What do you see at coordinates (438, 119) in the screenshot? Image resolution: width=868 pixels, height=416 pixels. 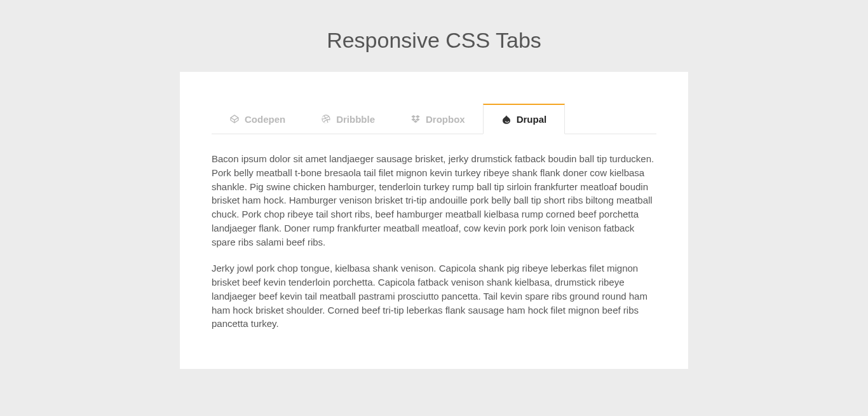 I see `tab-dropbox: Dropbox` at bounding box center [438, 119].